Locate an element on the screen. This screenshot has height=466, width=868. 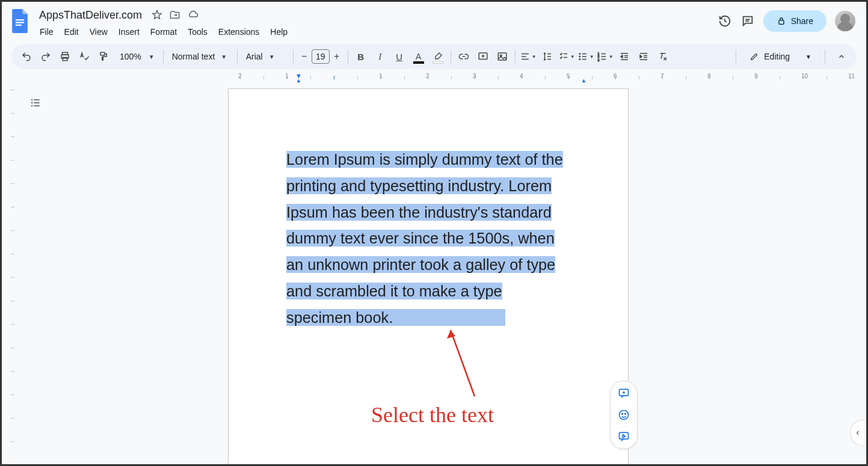
insert-image-button is located at coordinates (502, 57).